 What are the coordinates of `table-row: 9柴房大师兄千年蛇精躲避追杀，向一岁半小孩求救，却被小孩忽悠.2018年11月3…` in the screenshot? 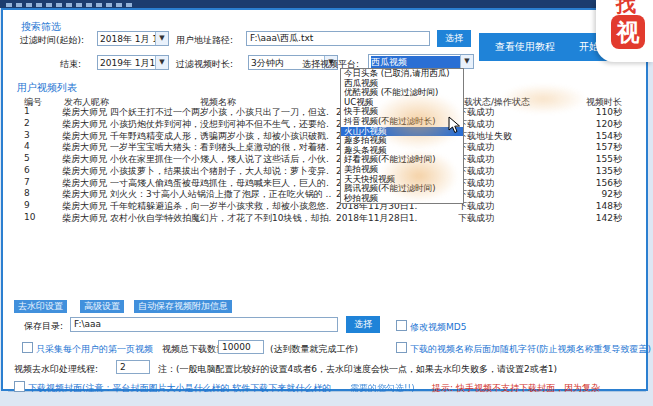 It's located at (323, 206).